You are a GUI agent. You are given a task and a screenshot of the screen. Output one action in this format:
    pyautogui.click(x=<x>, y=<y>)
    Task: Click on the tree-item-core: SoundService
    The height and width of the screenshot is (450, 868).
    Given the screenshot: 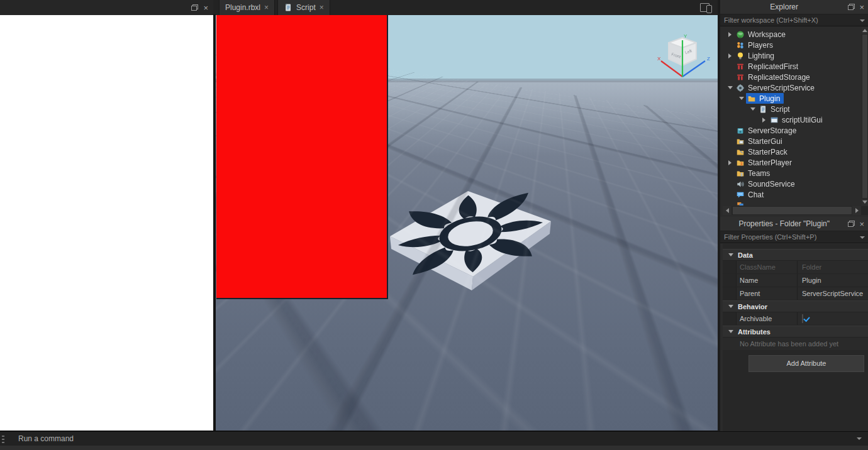 What is the action you would take?
    pyautogui.click(x=767, y=184)
    